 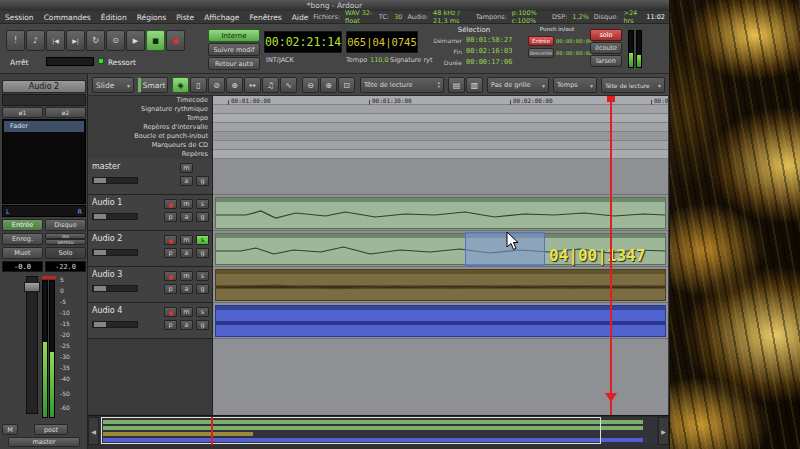 I want to click on edit-mode-dropdown: Slide▾, so click(x=113, y=85).